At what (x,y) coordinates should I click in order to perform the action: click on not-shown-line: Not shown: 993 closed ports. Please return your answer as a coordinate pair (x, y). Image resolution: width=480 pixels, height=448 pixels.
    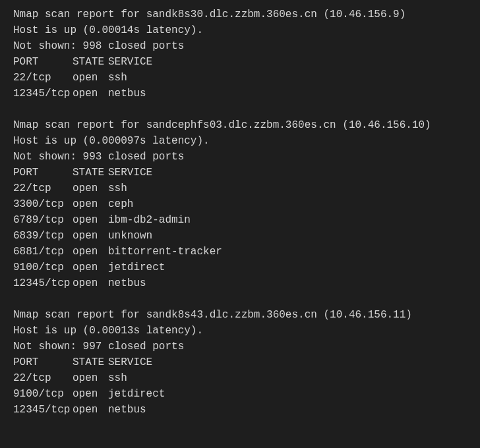
    Looking at the image, I should click on (240, 157).